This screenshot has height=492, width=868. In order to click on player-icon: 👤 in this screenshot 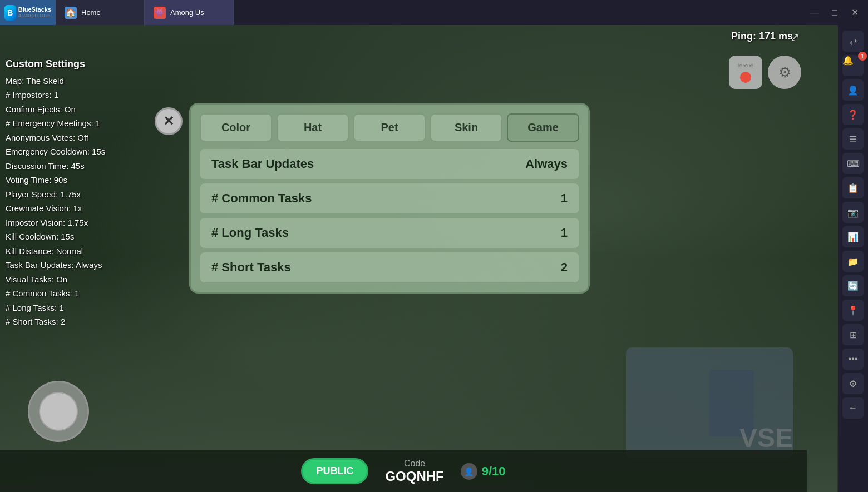, I will do `click(469, 471)`.